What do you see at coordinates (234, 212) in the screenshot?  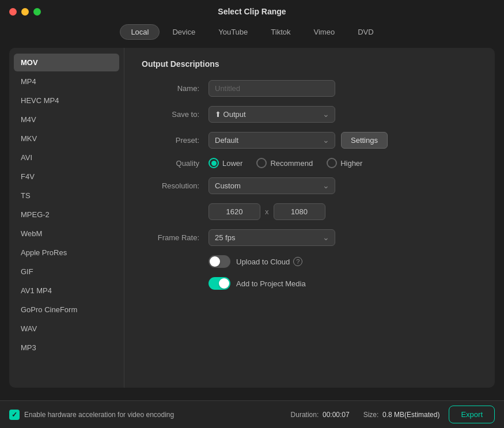 I see `resolution-width-input` at bounding box center [234, 212].